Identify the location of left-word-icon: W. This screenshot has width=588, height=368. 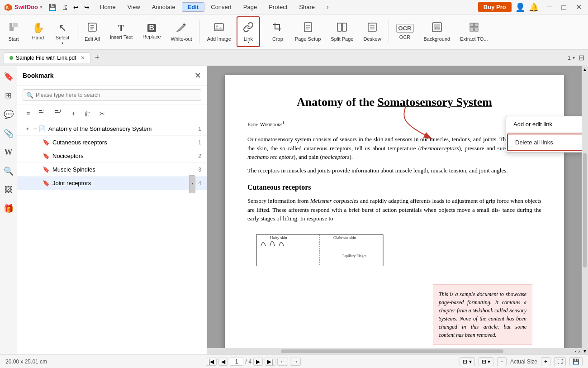
(9, 152).